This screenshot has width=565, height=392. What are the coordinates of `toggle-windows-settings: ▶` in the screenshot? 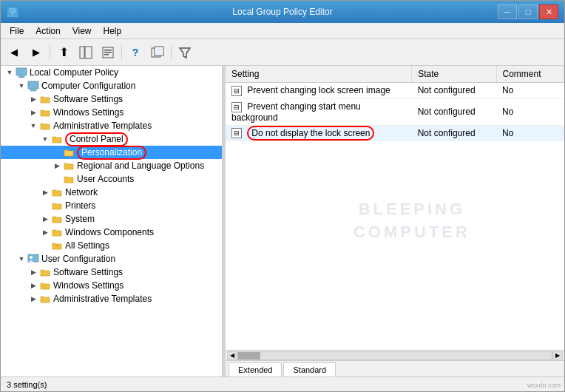 It's located at (33, 112).